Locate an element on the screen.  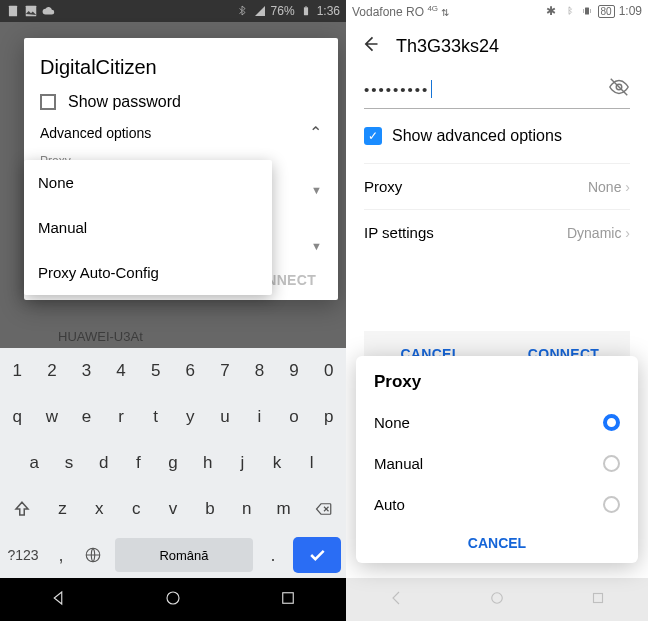
advanced-label: Advanced options is located at coordinates (96, 133).